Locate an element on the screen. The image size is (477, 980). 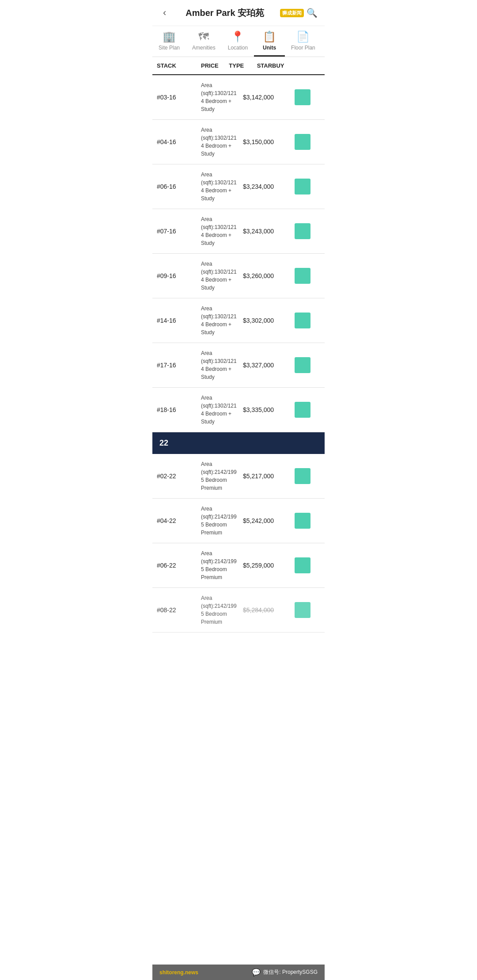
stack-cell: #08-22 is located at coordinates (179, 610).